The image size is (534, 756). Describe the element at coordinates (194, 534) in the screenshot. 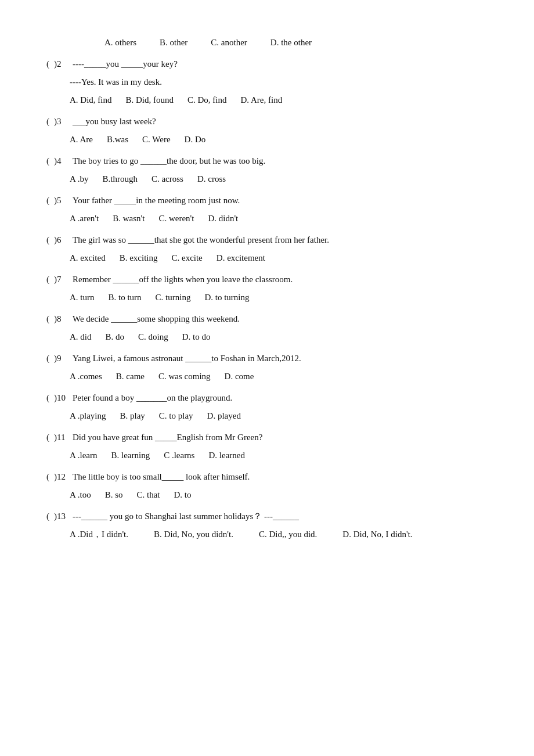

I see `option-B: B. Did, No, you didn't.` at that location.